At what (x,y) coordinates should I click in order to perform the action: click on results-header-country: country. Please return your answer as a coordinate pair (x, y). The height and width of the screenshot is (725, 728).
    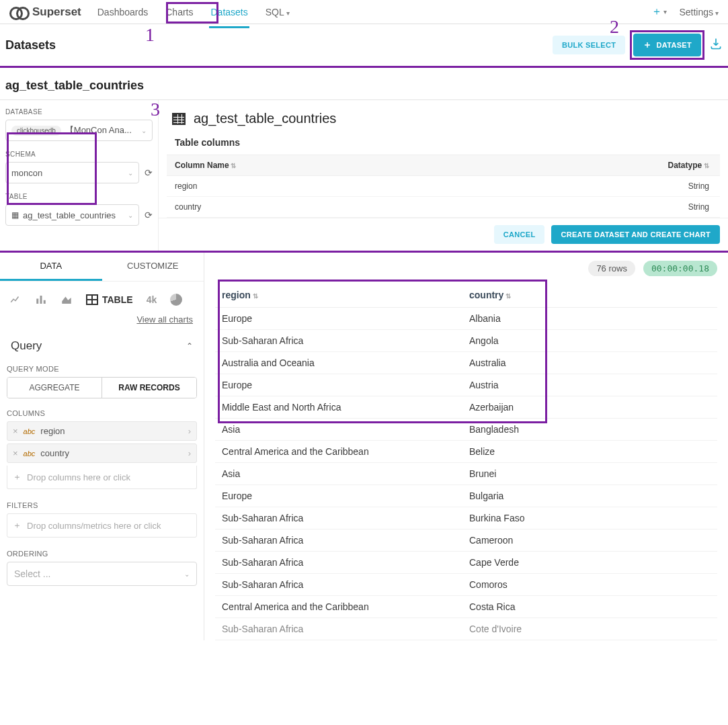
    Looking at the image, I should click on (590, 295).